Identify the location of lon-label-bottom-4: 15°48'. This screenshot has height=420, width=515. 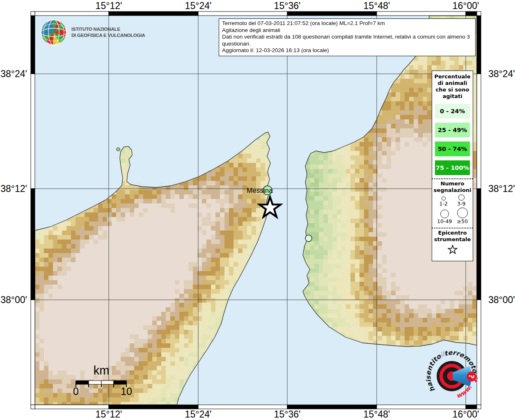
(377, 414).